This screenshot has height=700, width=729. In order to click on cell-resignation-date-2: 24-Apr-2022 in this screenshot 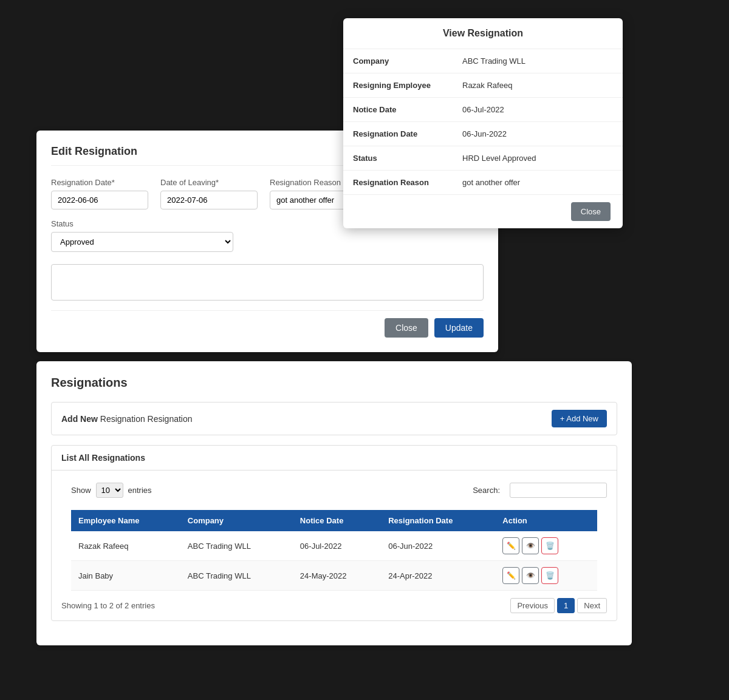, I will do `click(438, 576)`.